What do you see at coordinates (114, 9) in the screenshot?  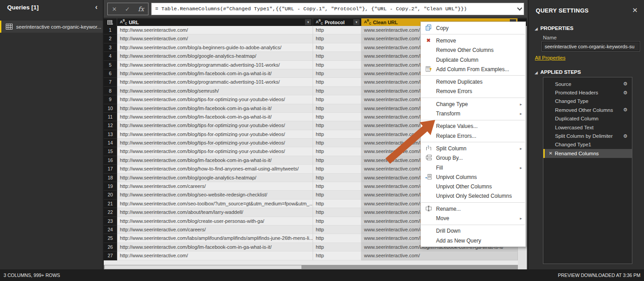 I see `cancel-formula-icon: ✕` at bounding box center [114, 9].